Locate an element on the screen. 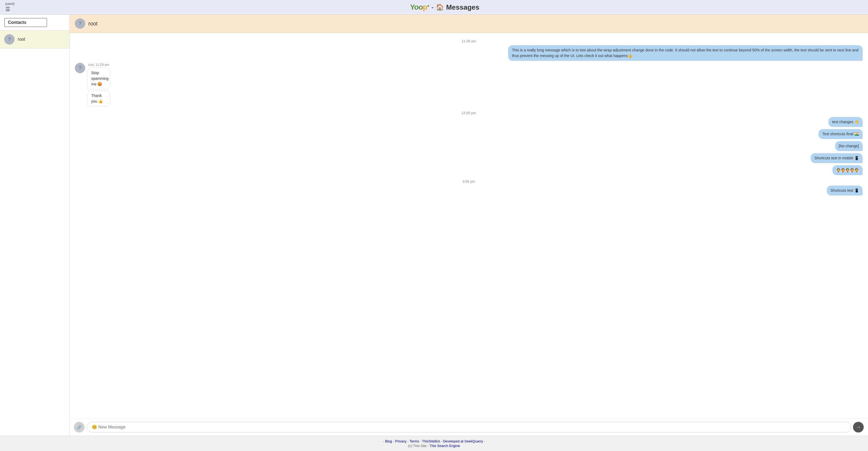  received-wrapper: root, 11:29 am Stop spamming me 😡 Thank … is located at coordinates (110, 85).